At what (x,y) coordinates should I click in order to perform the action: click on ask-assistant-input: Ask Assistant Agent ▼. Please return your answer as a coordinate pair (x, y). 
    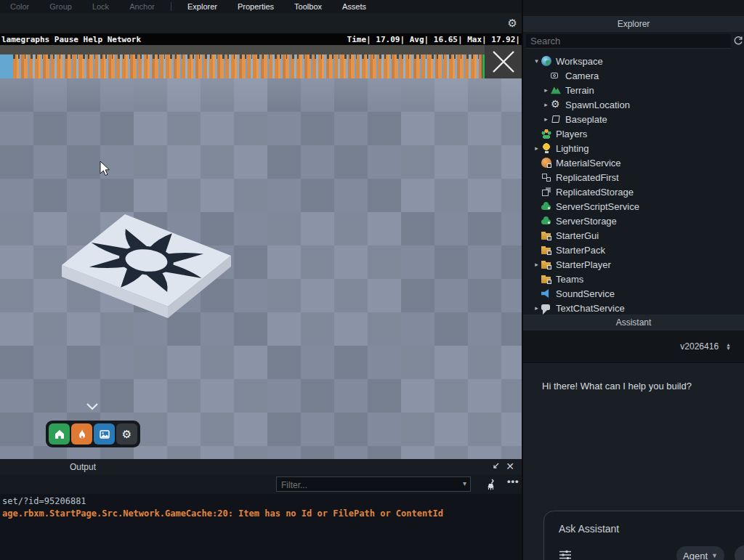
    Looking at the image, I should click on (644, 535).